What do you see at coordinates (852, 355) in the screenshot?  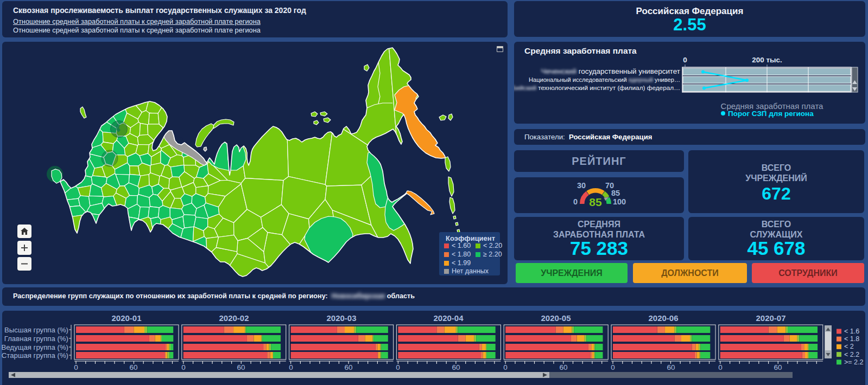 I see `svg-text: < 2.2` at bounding box center [852, 355].